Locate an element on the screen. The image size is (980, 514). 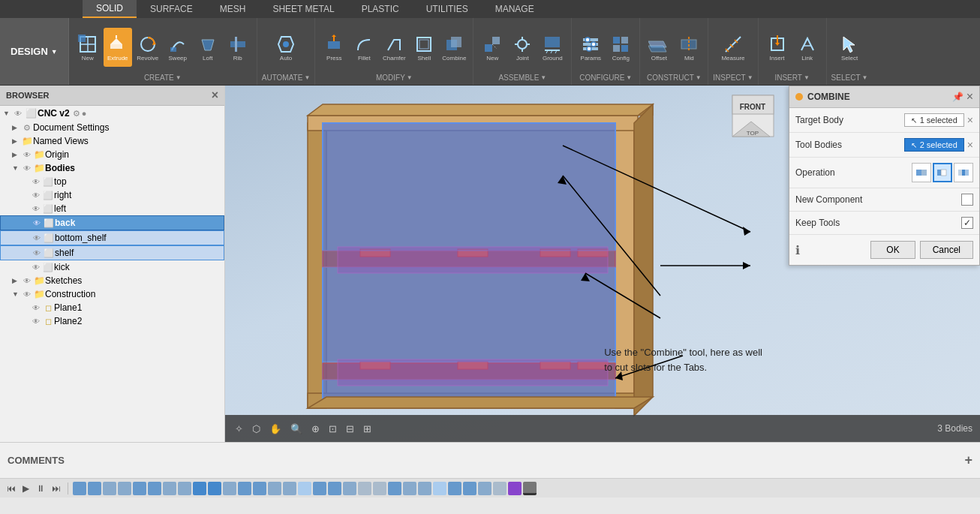
cancel-button: Cancel is located at coordinates (947, 250).